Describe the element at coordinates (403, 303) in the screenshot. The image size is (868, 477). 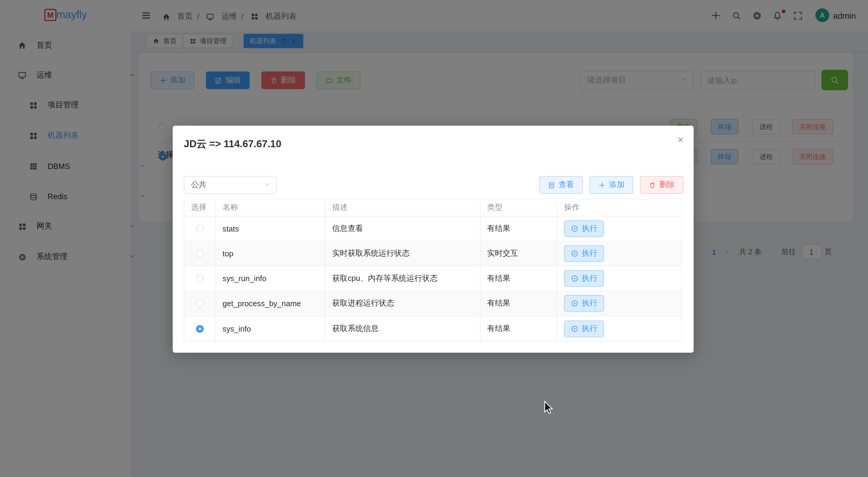
I see `script-desc: 获取进程运行状态` at that location.